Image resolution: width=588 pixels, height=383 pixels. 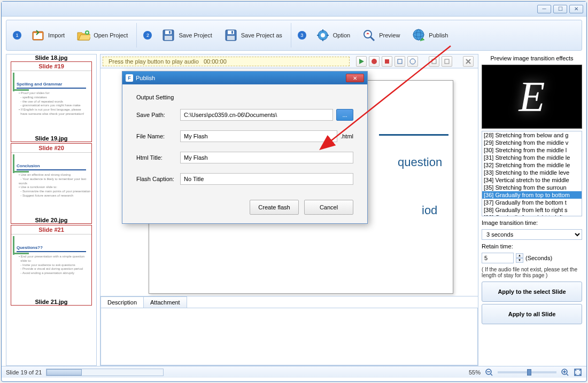 I want to click on zoom-slider, so click(x=527, y=372).